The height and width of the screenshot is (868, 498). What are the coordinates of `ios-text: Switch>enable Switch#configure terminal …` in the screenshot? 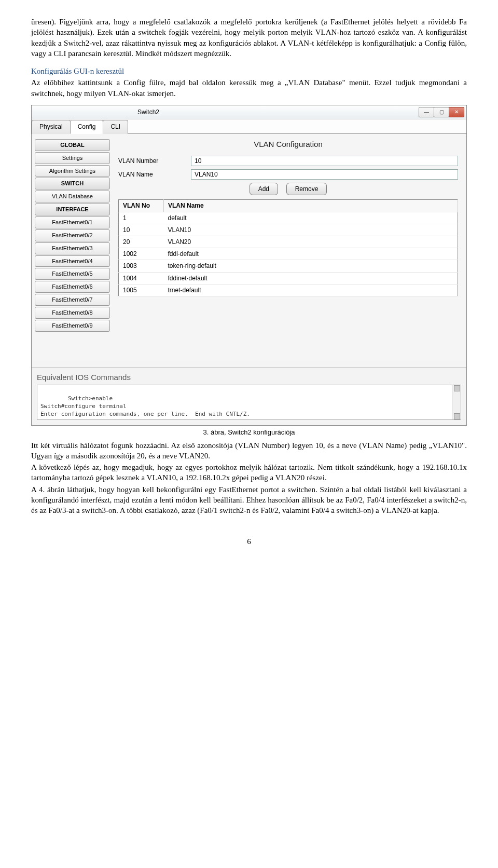 It's located at (145, 408).